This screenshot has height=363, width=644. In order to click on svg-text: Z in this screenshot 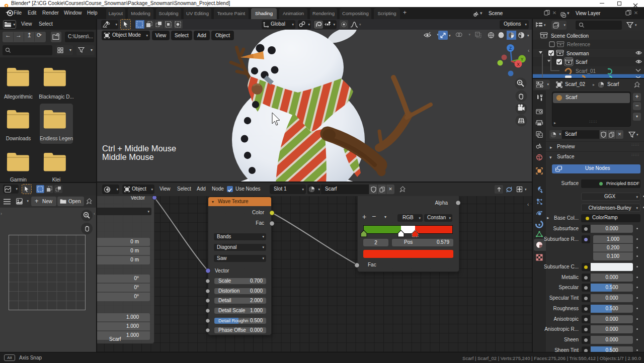, I will do `click(510, 48)`.